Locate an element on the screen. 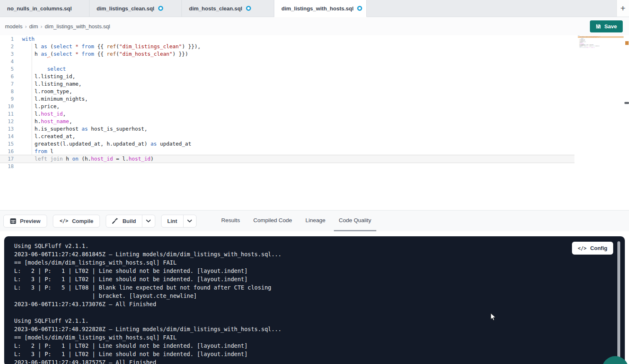 This screenshot has height=364, width=629. breadcrumb-segment: dim is located at coordinates (33, 27).